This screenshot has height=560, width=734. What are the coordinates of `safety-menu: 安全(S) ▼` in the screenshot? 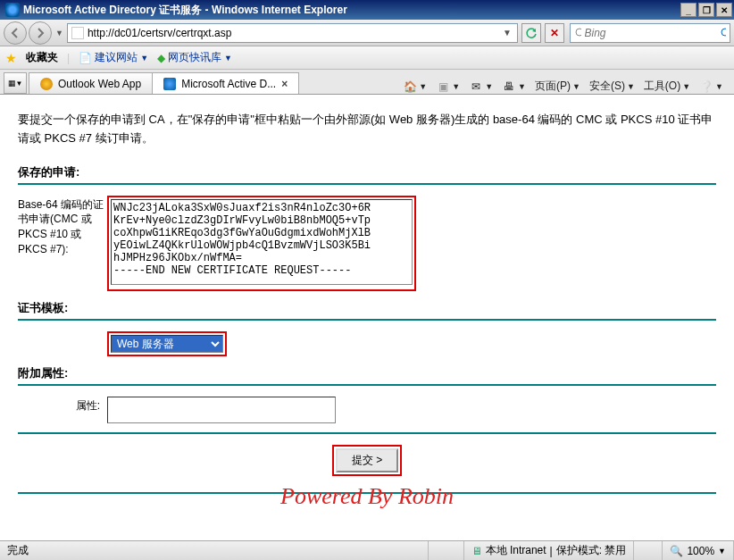 It's located at (613, 86).